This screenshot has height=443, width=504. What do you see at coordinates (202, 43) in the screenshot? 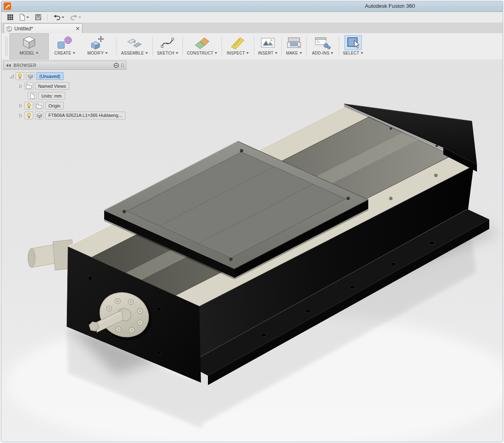
I see `construct-icon` at bounding box center [202, 43].